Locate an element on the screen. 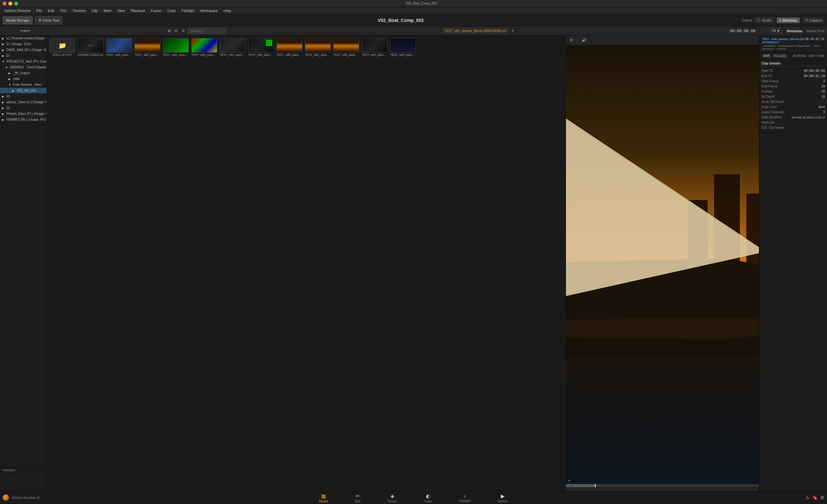  bookmark-icon: 🔖 is located at coordinates (815, 497).